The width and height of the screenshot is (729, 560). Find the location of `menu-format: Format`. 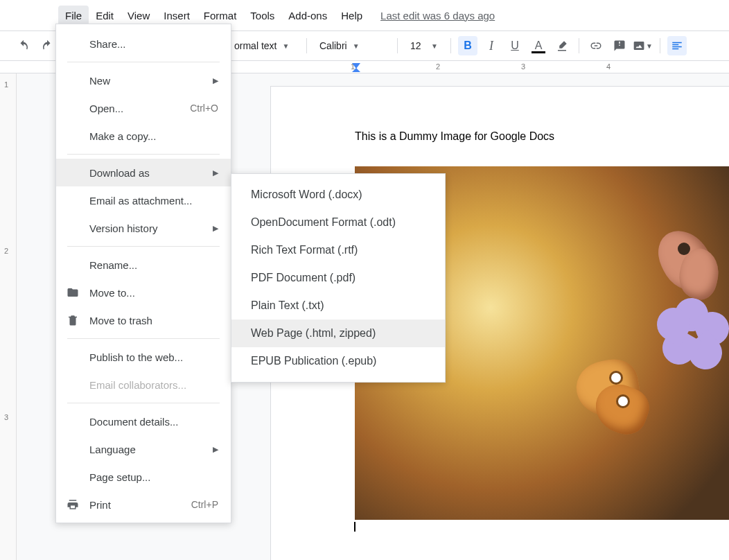

menu-format: Format is located at coordinates (220, 15).